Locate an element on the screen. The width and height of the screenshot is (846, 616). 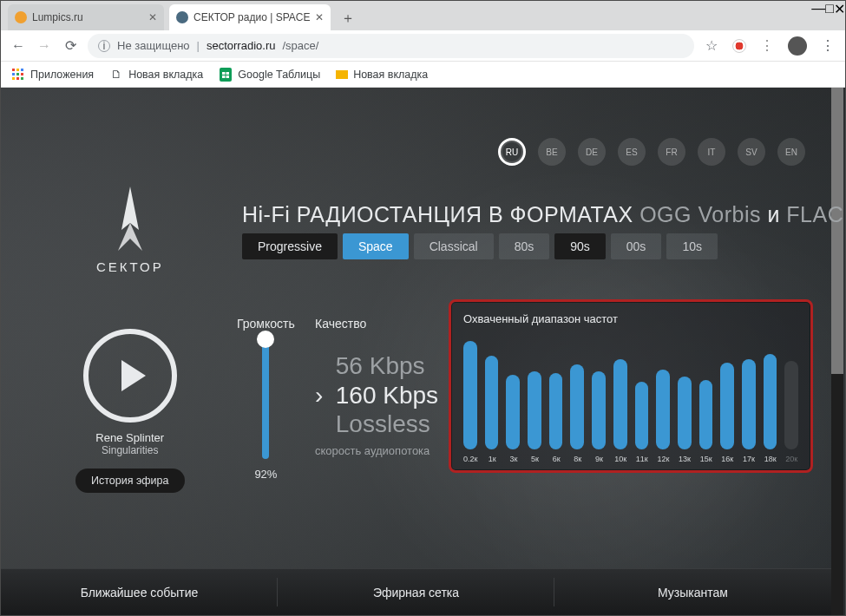
genre-80s: 80s is located at coordinates (524, 246).